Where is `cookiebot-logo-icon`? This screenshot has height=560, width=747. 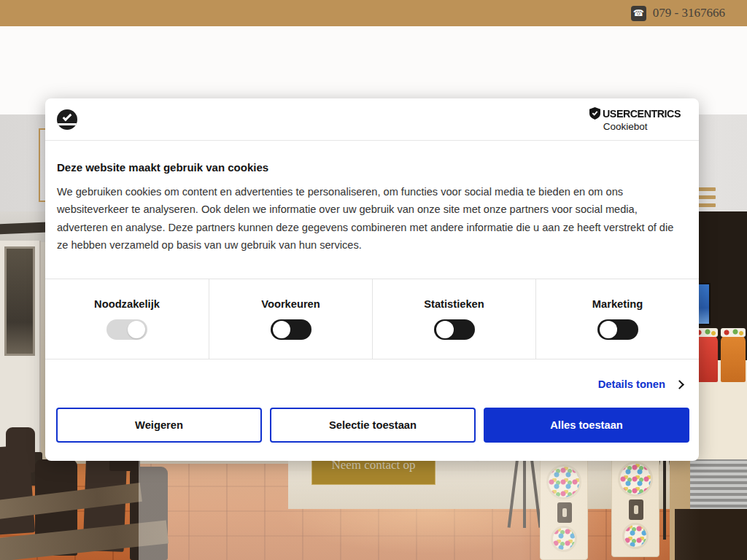 cookiebot-logo-icon is located at coordinates (67, 120).